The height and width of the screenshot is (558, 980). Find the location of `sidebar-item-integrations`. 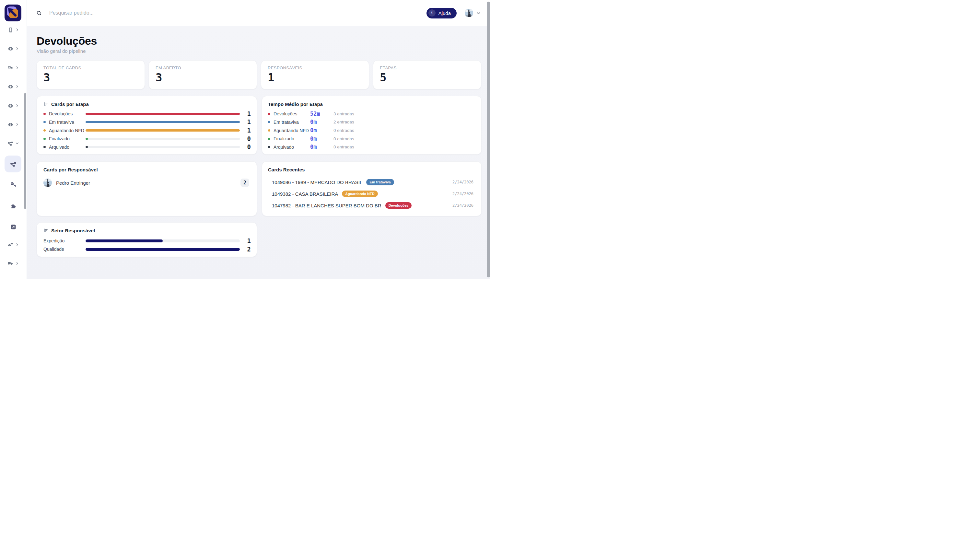

sidebar-item-integrations is located at coordinates (13, 206).